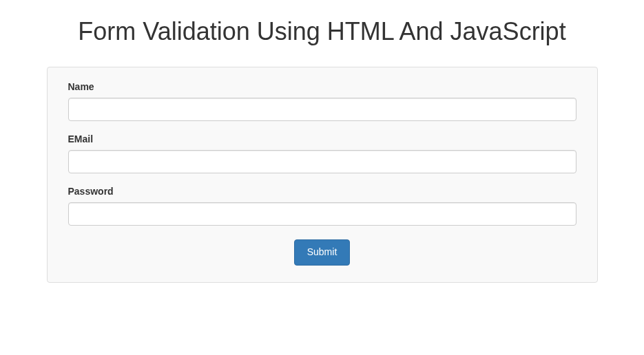 This screenshot has height=355, width=644. I want to click on form-group-password: Password, so click(322, 206).